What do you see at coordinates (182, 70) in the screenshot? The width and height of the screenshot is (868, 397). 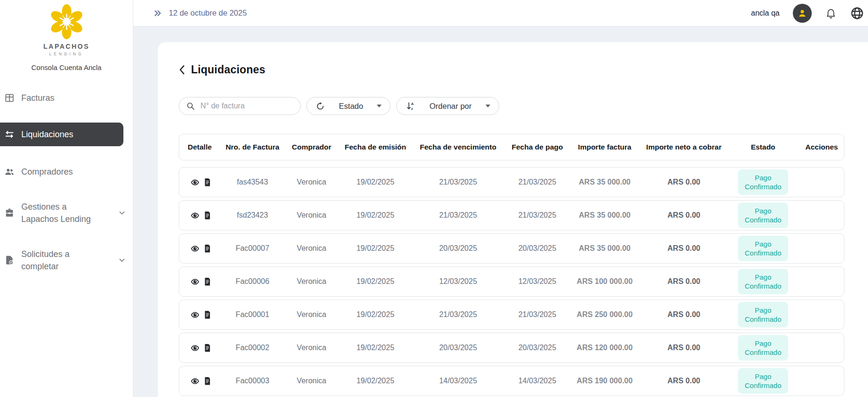 I see `back-chevron-icon` at bounding box center [182, 70].